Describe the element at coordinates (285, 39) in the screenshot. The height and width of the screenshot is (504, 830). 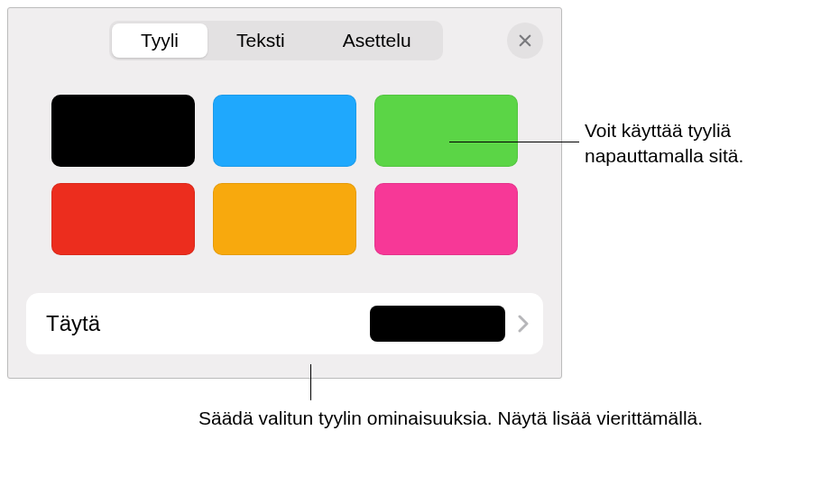
I see `header: Tyyli Teksti Asettelu` at that location.